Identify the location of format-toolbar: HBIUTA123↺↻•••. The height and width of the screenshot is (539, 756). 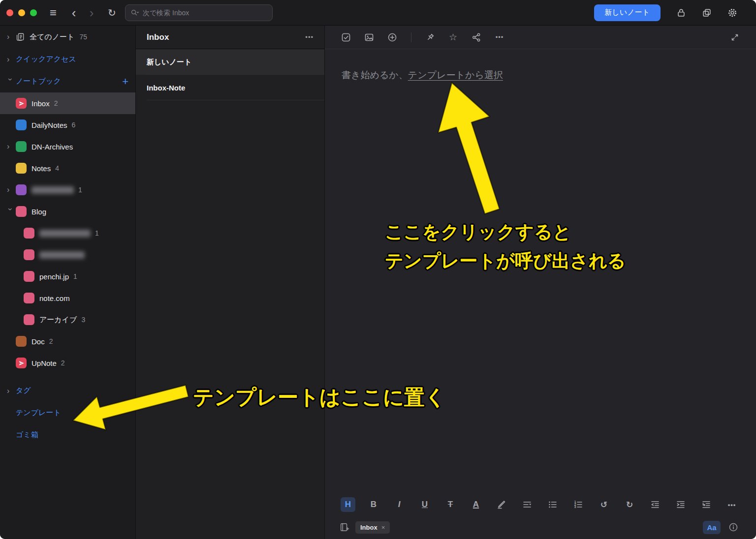
(540, 505).